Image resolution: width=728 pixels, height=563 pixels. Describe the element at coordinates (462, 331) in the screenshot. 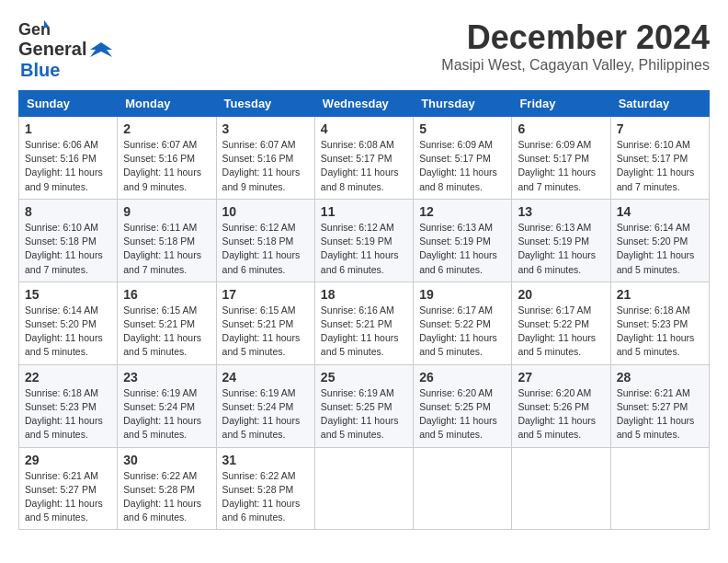

I see `day-info: Sunrise: 6:17 AM Sunset: 5:22 PM Dayligh…` at that location.